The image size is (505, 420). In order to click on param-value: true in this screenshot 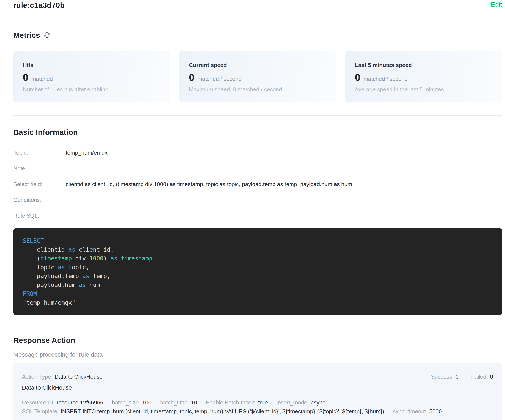, I will do `click(263, 403)`.